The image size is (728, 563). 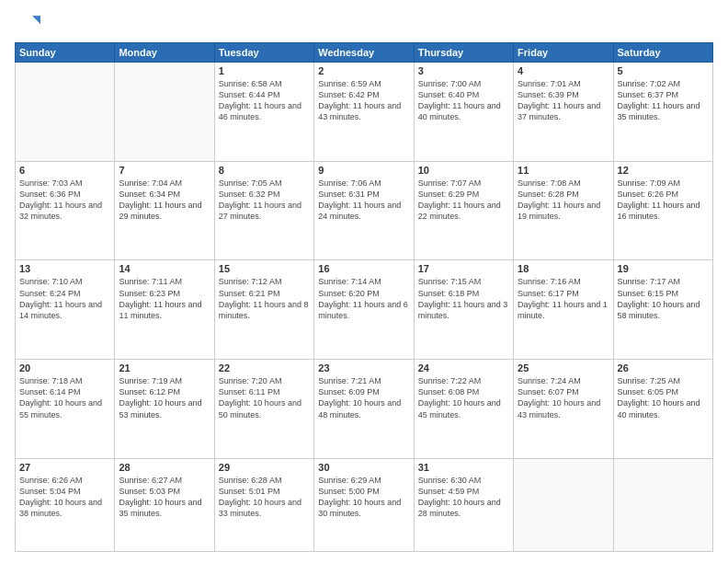 What do you see at coordinates (164, 269) in the screenshot?
I see `day-number: 14` at bounding box center [164, 269].